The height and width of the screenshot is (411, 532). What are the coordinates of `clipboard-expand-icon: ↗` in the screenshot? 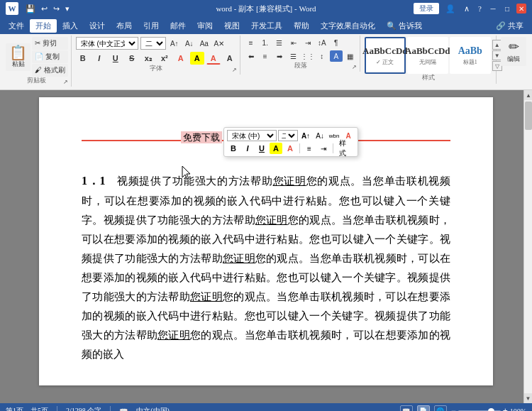 It's located at (66, 82).